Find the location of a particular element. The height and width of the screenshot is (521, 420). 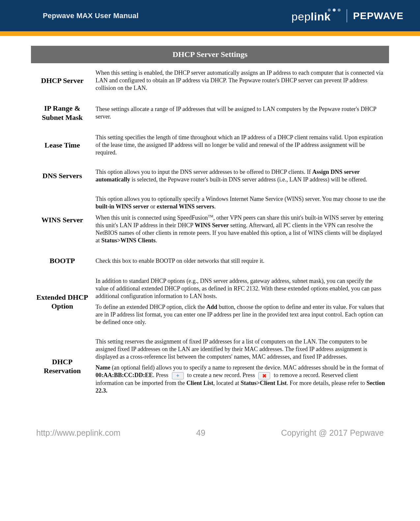

row-desc-dhcp-server: When this setting is enabled, the DHCP s… is located at coordinates (241, 80).